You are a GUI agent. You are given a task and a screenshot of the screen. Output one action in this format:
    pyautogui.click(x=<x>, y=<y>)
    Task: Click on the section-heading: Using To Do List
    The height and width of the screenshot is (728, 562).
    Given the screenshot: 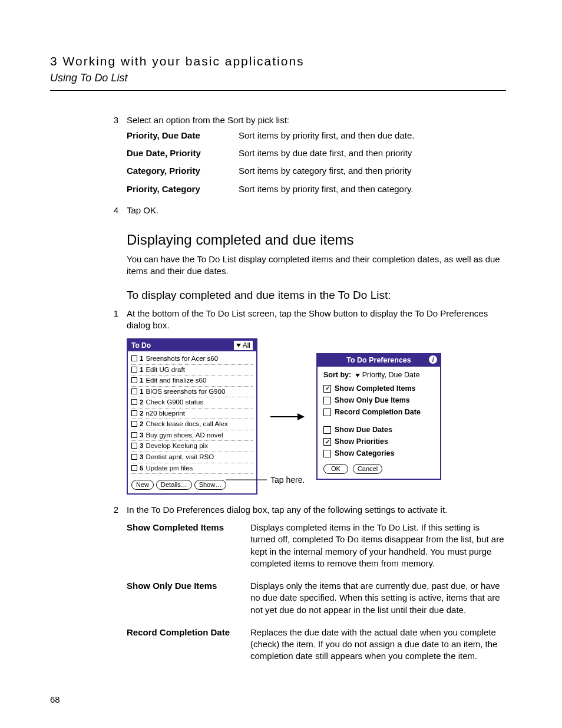 What is the action you would take?
    pyautogui.click(x=278, y=78)
    